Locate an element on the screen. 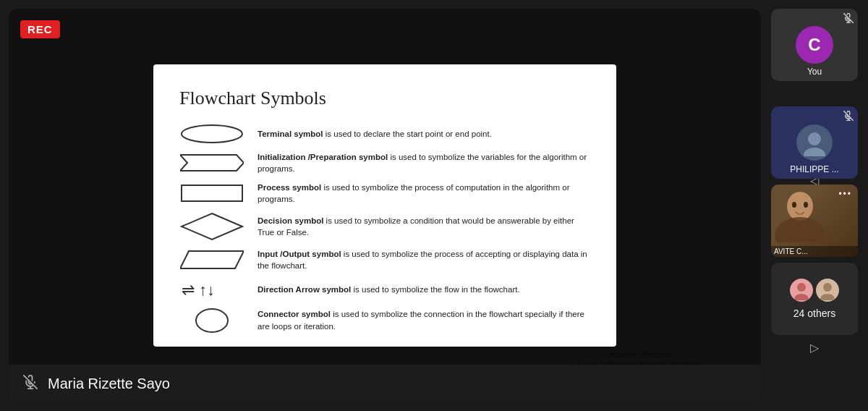 This screenshot has height=411, width=868. io-description: Input /Output symbol is used to symboliz… is located at coordinates (424, 260).